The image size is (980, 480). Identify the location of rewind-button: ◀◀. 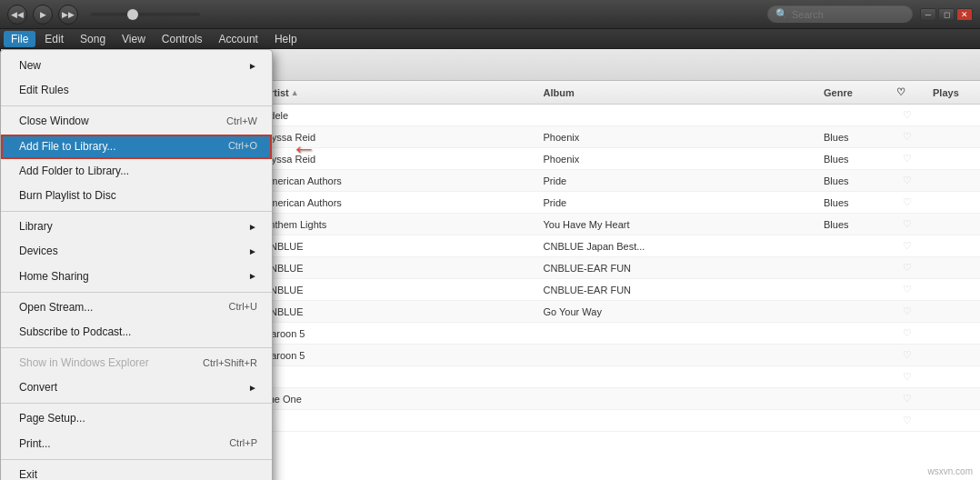
(17, 15).